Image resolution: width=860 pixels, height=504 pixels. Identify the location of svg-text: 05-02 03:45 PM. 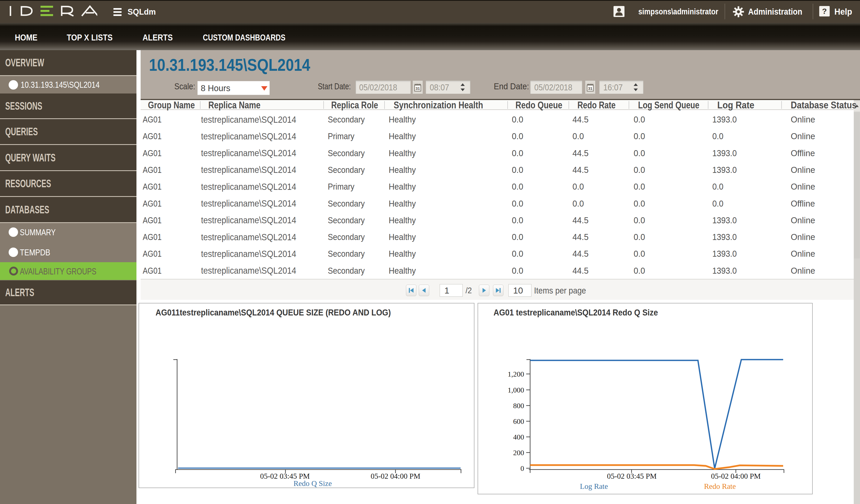
(632, 476).